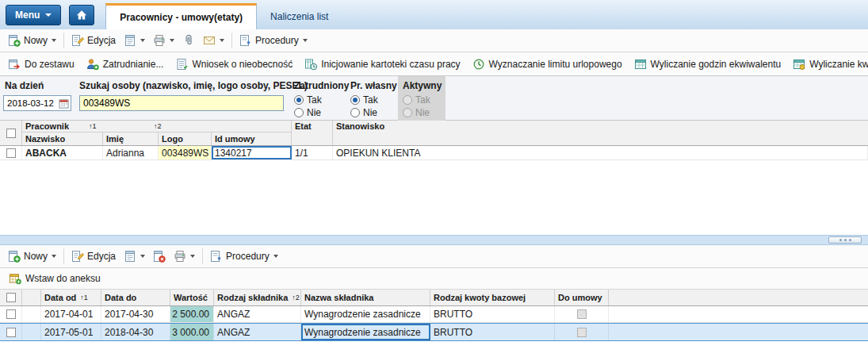 The image size is (868, 361). Describe the element at coordinates (601, 133) in the screenshot. I see `column-header-stanowisko: Stanowisko` at that location.